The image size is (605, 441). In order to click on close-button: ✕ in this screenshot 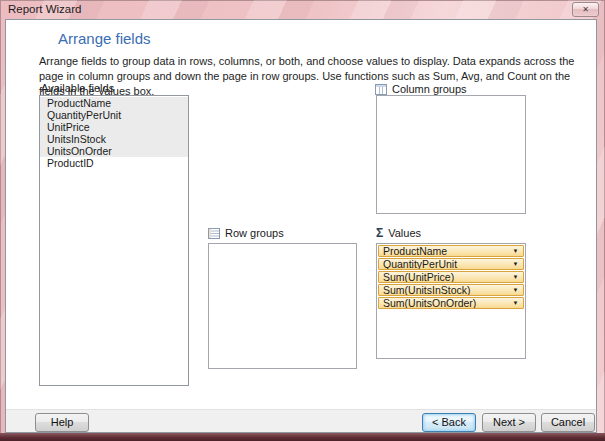, I will do `click(586, 10)`.